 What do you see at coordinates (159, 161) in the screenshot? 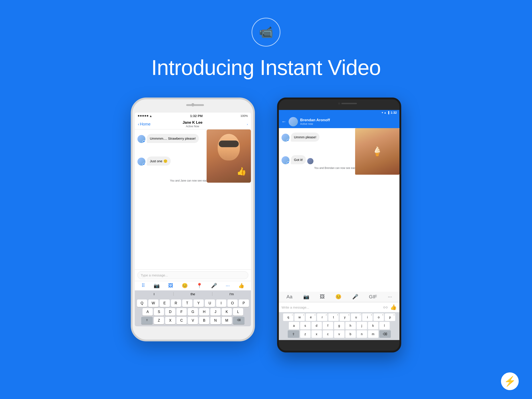
I see `received-bubble: Just one 🙂` at bounding box center [159, 161].